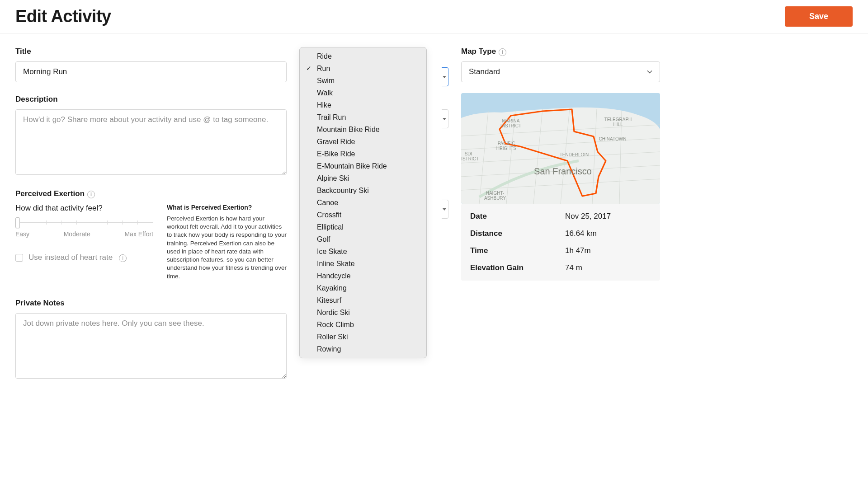  I want to click on sport-option: Nordic Ski, so click(363, 313).